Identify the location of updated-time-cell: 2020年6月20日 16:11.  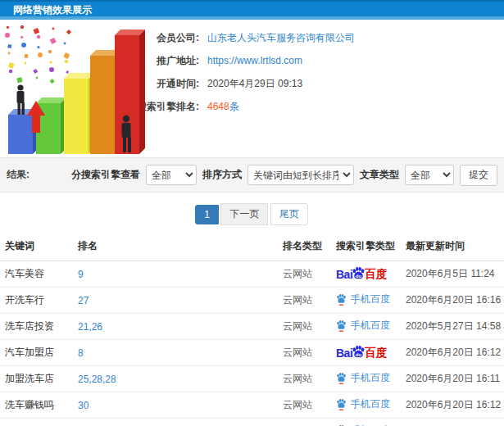
(452, 379).